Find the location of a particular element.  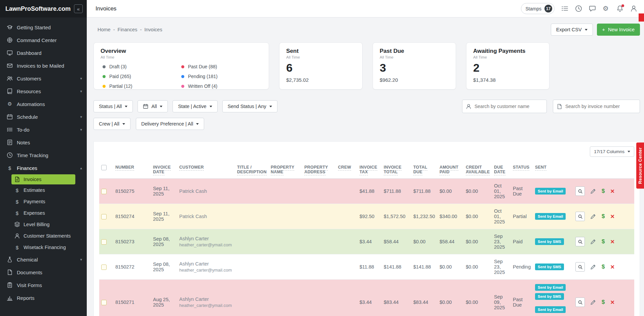

sidebar-item-finances: $ Finances ▴ is located at coordinates (43, 168).